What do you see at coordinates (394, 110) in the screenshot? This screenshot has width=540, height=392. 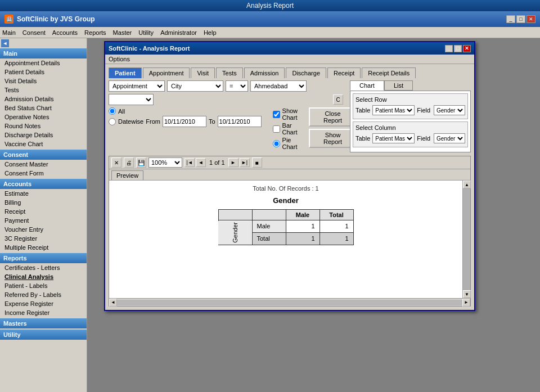 I see `select-row-table-select: Patient Mas` at bounding box center [394, 110].